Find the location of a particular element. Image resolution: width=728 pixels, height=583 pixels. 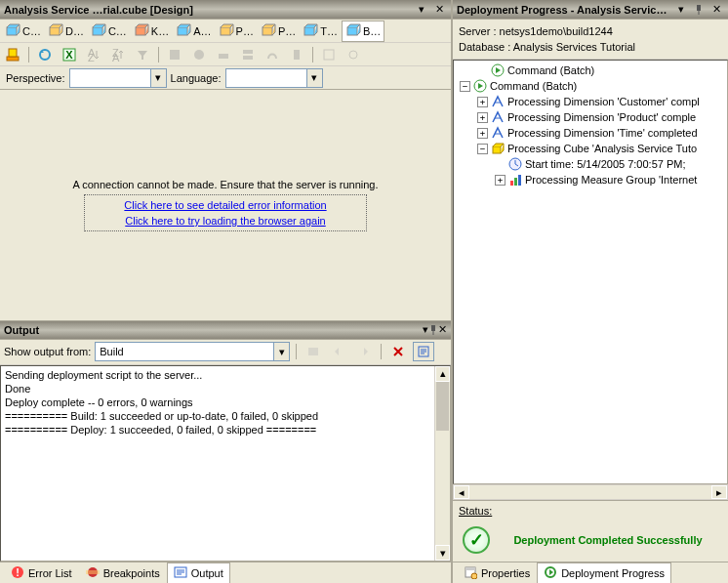

language-combo: ▾ is located at coordinates (274, 78).